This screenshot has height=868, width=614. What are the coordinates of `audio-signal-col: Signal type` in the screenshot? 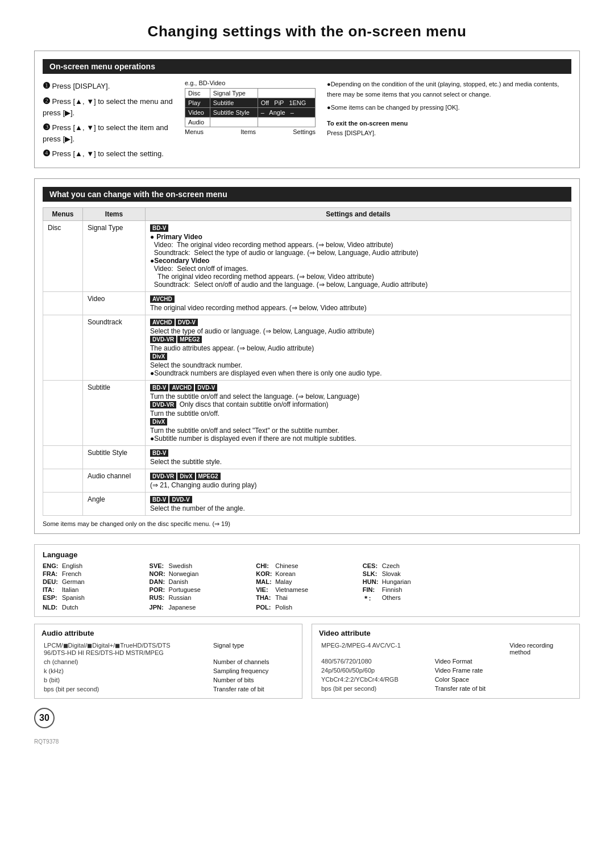 It's located at (250, 649).